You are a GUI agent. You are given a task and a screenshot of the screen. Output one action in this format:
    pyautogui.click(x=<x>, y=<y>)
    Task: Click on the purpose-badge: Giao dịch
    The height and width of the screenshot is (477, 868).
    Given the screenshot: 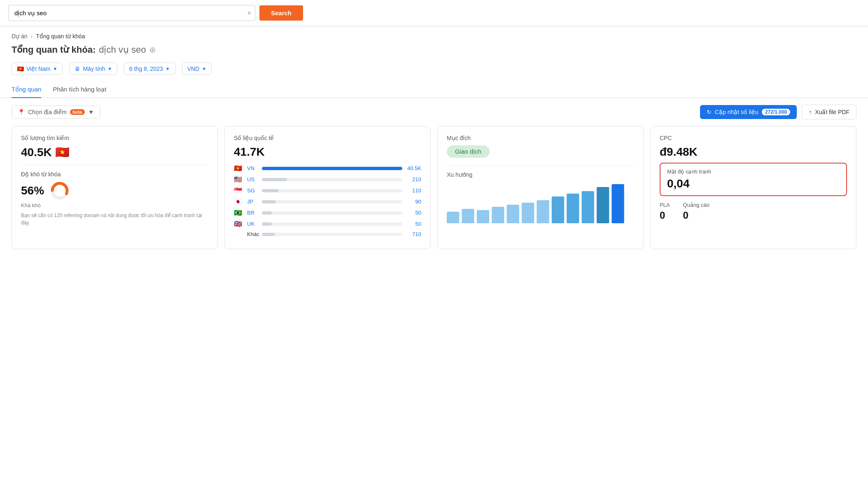 What is the action you would take?
    pyautogui.click(x=468, y=152)
    